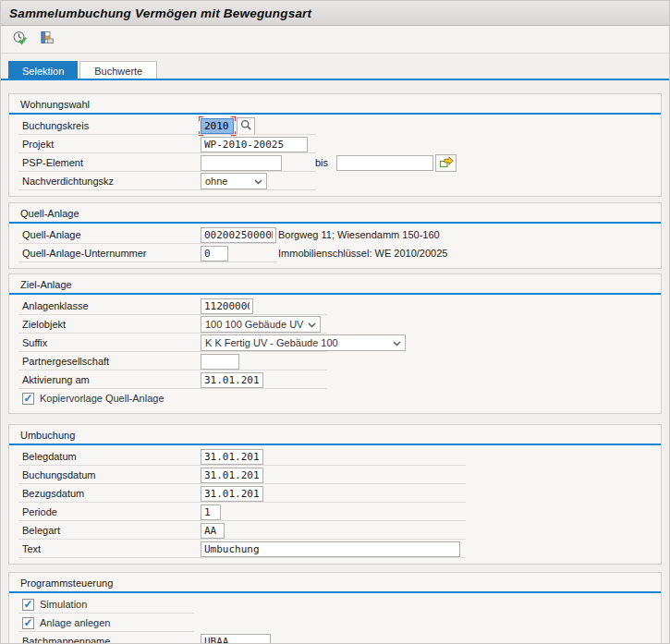 Image resolution: width=670 pixels, height=644 pixels. Describe the element at coordinates (111, 512) in the screenshot. I see `periode-label: Periode` at that location.